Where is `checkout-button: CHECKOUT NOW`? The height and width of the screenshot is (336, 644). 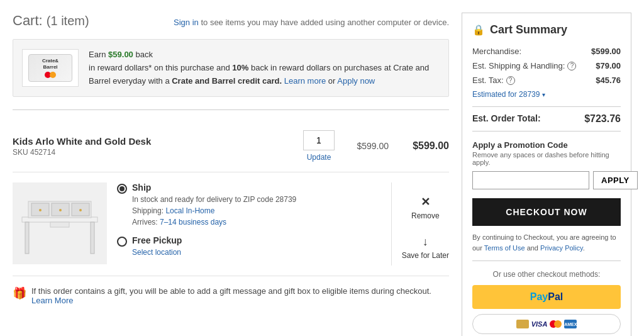 checkout-button: CHECKOUT NOW is located at coordinates (547, 212).